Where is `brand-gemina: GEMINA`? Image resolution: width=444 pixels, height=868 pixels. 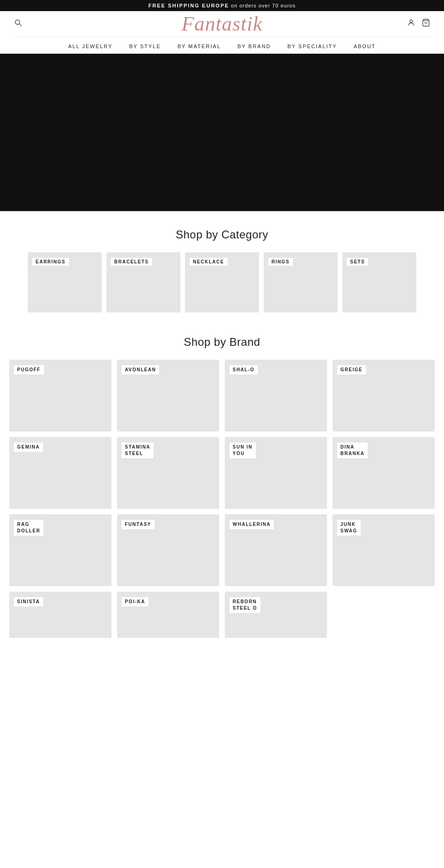 brand-gemina: GEMINA is located at coordinates (60, 473).